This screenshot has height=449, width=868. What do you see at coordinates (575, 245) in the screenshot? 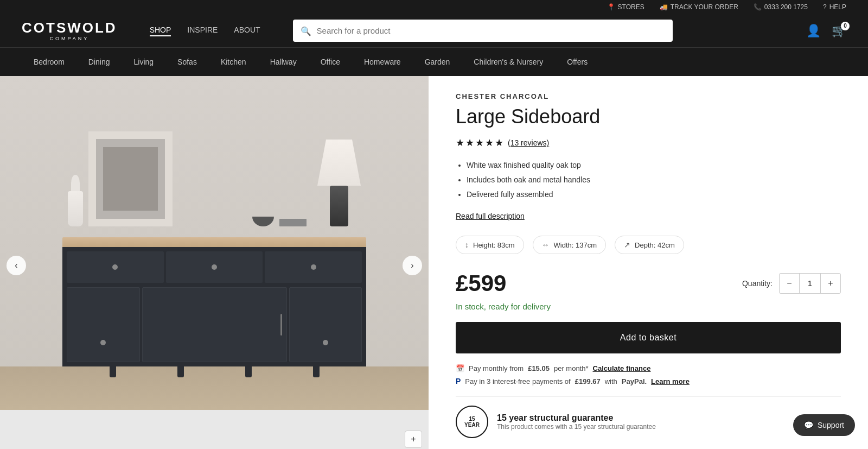
I see `width-value: Width: 137cm` at bounding box center [575, 245].